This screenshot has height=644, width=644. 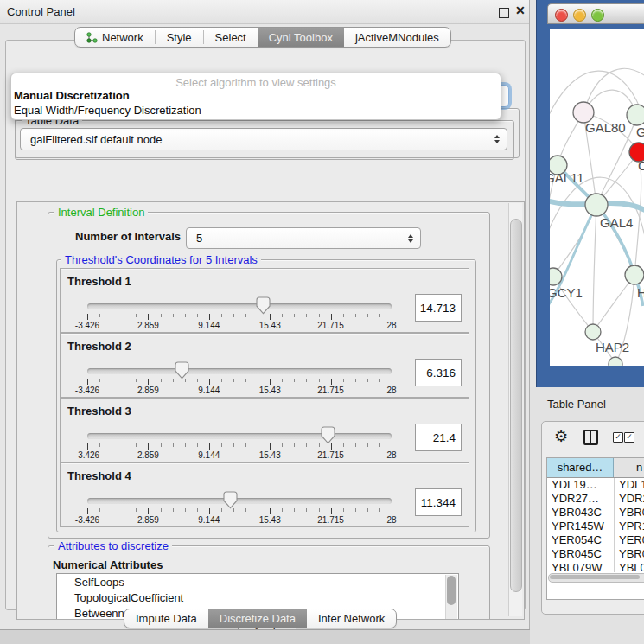 I want to click on attribute-item-topologicalcoefficient: TopologicalCoefficient, so click(x=258, y=597).